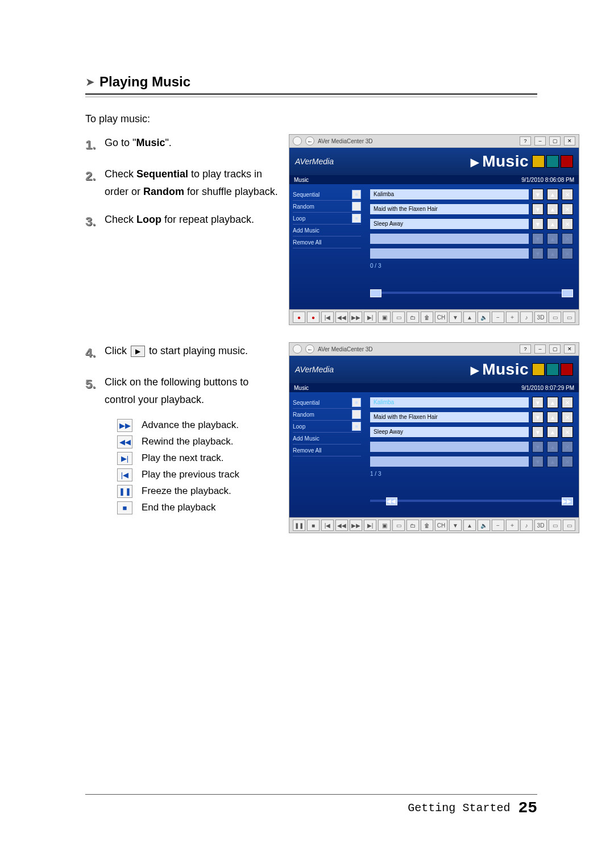 The width and height of the screenshot is (614, 868). What do you see at coordinates (472, 239) in the screenshot?
I see `track-row: ▼▲✕` at bounding box center [472, 239].